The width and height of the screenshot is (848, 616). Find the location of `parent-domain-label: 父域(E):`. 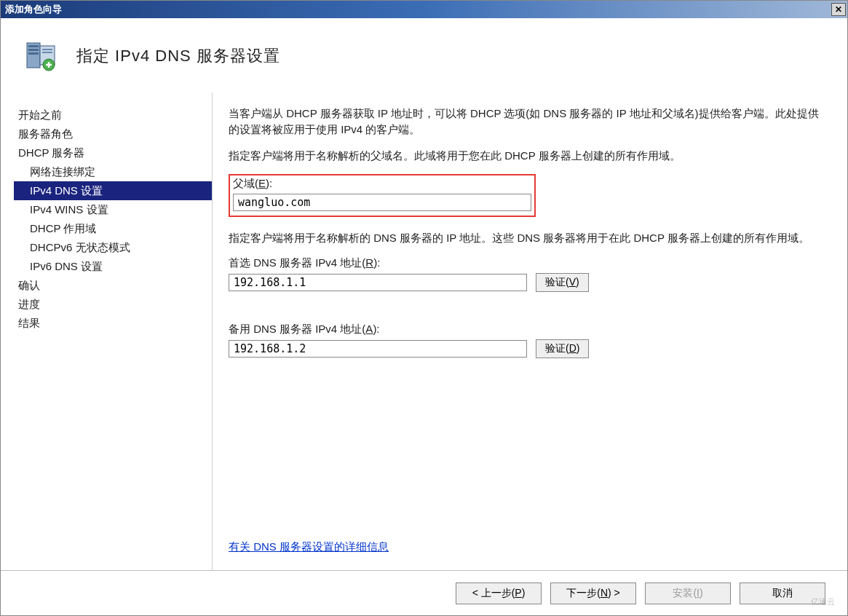

parent-domain-label: 父域(E): is located at coordinates (382, 183).